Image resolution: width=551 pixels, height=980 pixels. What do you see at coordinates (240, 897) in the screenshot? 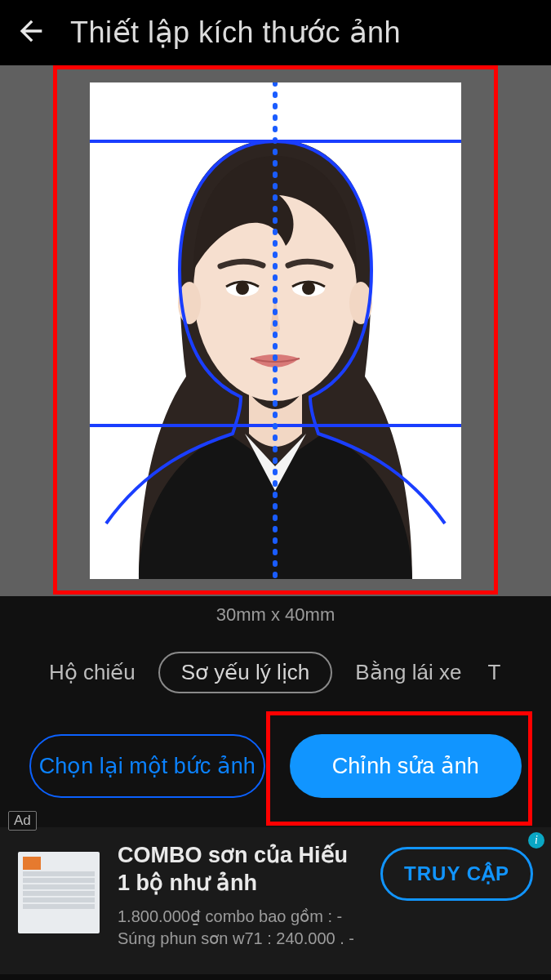
I see `ad-body: COMBO sơn của Hiếu 1 bộ như ảnh 1.800.00…` at bounding box center [240, 897].